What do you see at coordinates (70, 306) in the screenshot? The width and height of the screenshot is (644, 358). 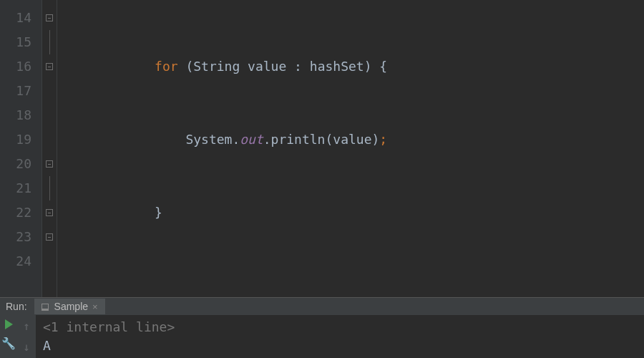 I see `run-config-tab: Sample ×` at bounding box center [70, 306].